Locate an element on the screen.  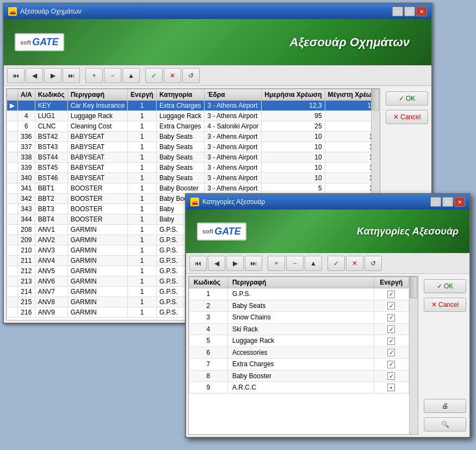
list-item: 8 Baby Booster is located at coordinates (299, 376).